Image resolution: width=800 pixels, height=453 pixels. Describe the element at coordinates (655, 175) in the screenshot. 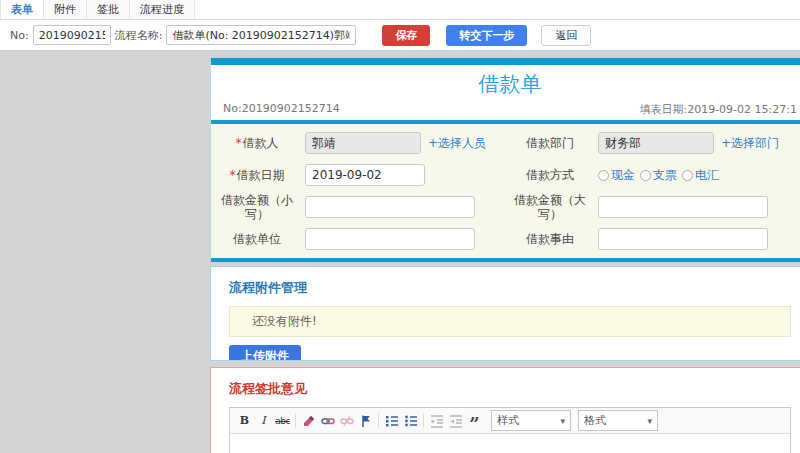

I see `field-loan-method: 借款方式 现金 支票 电汇` at that location.